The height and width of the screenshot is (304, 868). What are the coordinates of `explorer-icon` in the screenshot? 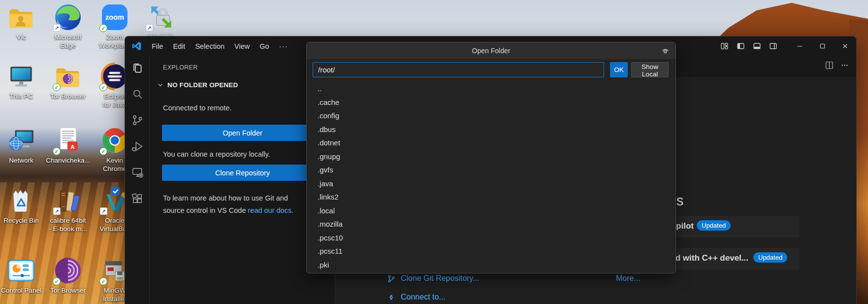 It's located at (137, 68).